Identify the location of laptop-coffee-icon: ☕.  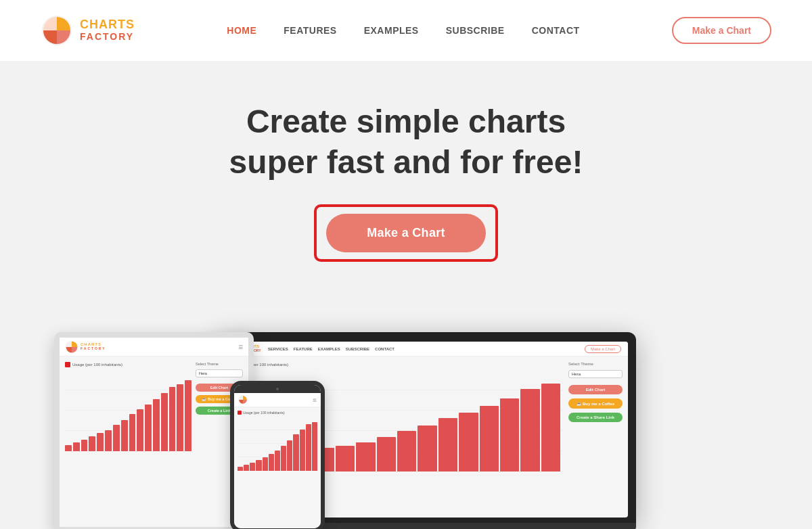
(579, 403).